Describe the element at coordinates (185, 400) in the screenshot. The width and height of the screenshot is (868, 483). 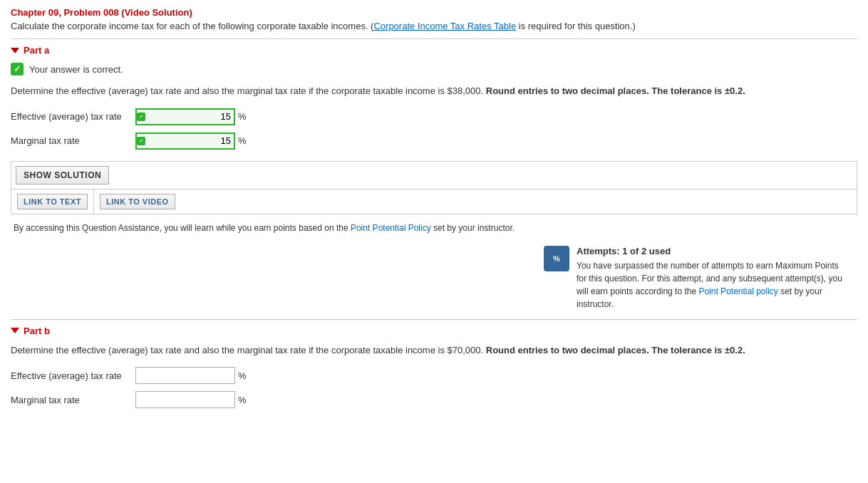
I see `marginal-tax-input-b` at that location.